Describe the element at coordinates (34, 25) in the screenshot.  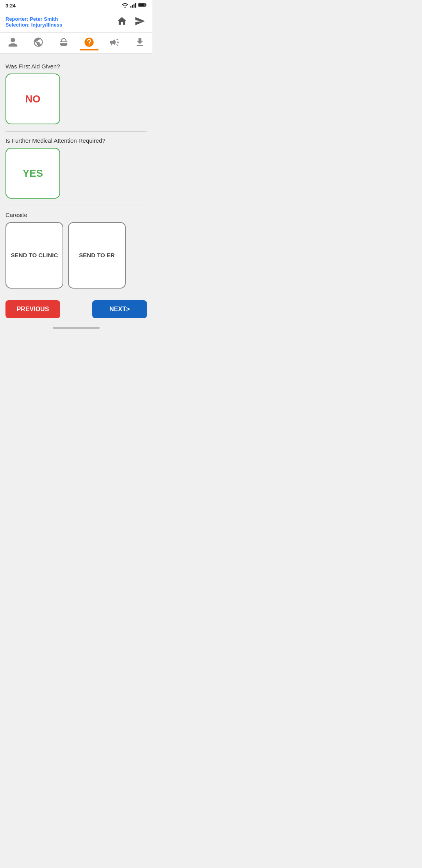
I see `header-selection: Selection: Injury/Illness` at that location.